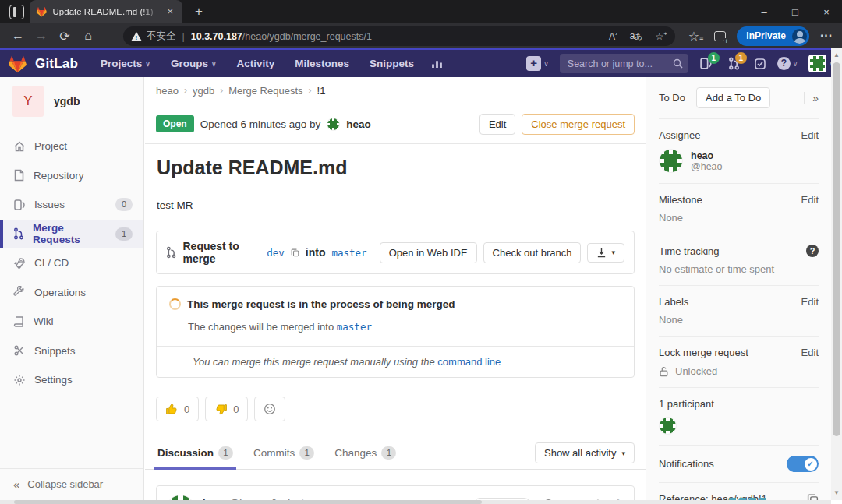  I want to click on thumbs-up-button: 0, so click(178, 409).